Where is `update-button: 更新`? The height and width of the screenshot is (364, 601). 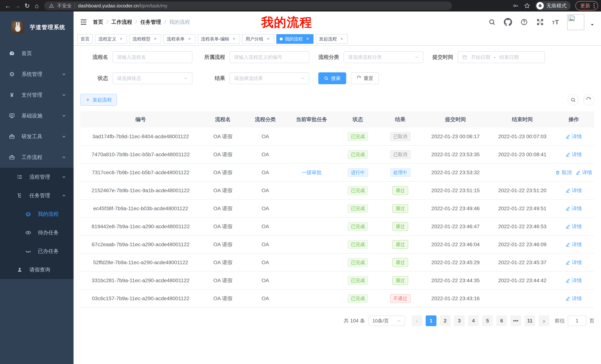
update-button: 更新 is located at coordinates (587, 6).